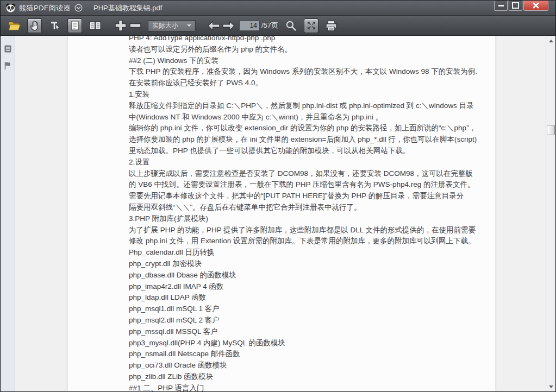 The width and height of the screenshot is (556, 392). What do you see at coordinates (307, 106) in the screenshot?
I see `text-line: 释放压缩文件到指定的目录如 C:＼PHP＼，然后复制 php.ini-dist …` at bounding box center [307, 106].